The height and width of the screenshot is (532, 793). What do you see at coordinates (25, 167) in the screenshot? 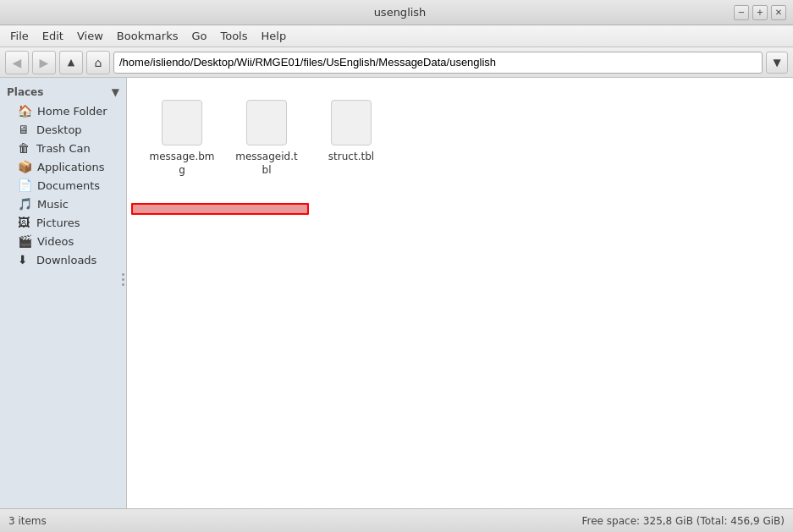
I see `applications-icon: 📦` at bounding box center [25, 167].